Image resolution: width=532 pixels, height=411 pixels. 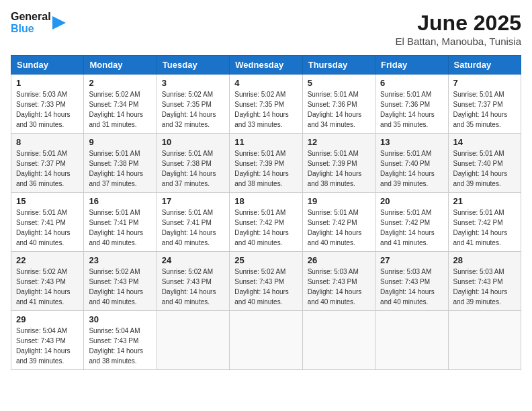 What do you see at coordinates (31, 17) in the screenshot?
I see `logo-text-line1: General` at bounding box center [31, 17].